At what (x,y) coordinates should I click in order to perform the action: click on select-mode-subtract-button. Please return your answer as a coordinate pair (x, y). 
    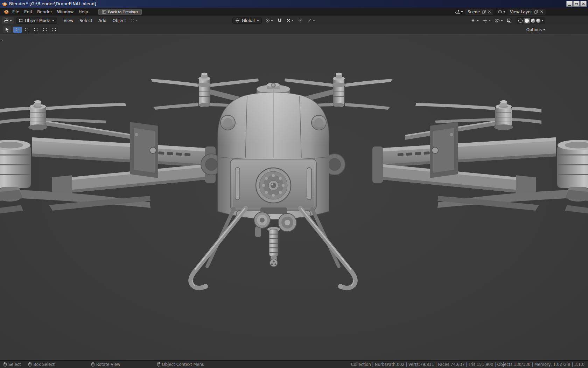
    Looking at the image, I should click on (36, 30).